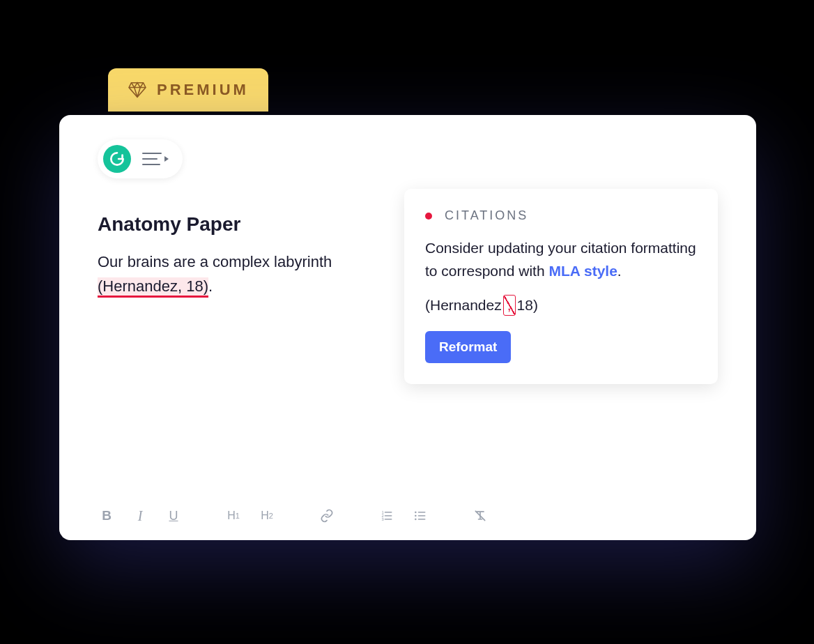 The width and height of the screenshot is (814, 644). Describe the element at coordinates (155, 159) in the screenshot. I see `outline-menu-button` at that location.